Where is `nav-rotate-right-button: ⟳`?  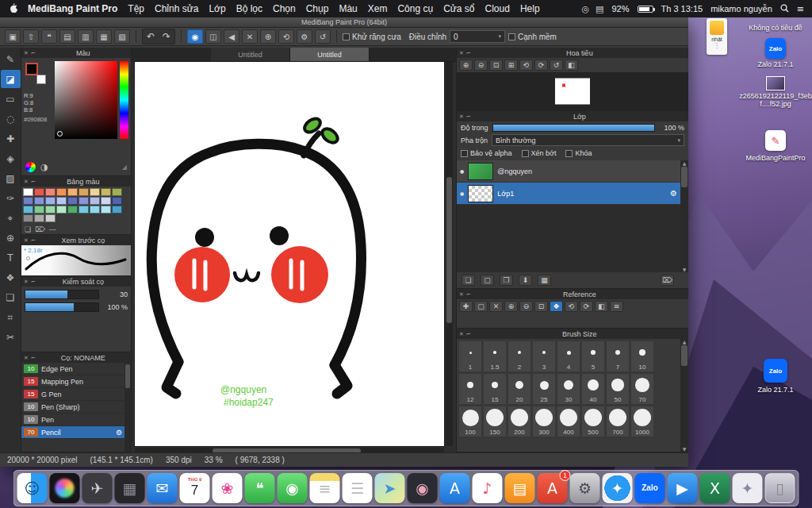 nav-rotate-right-button: ⟳ is located at coordinates (541, 65).